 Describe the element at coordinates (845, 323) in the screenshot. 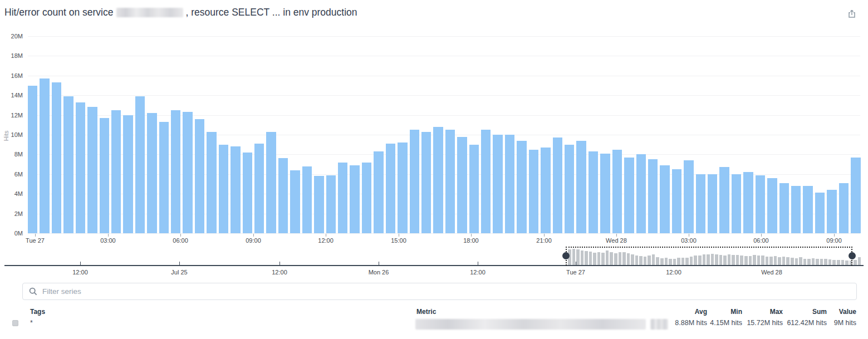

I see `row-value: 9M hits` at that location.